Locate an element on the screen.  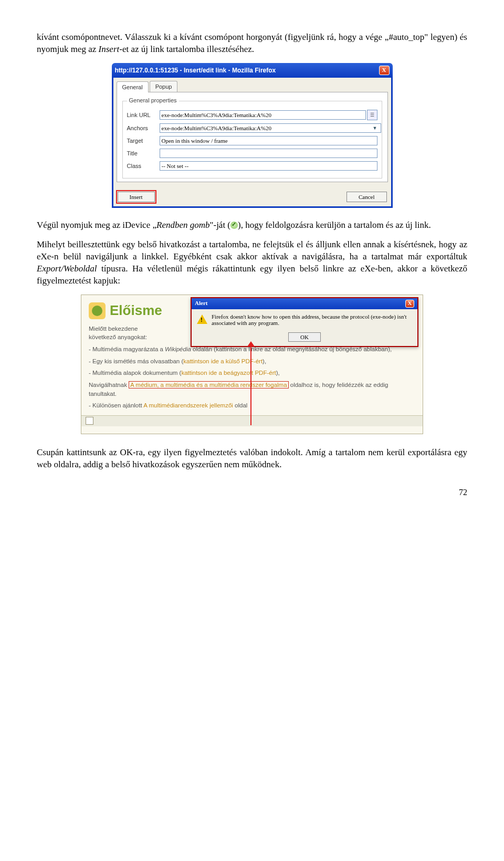
alert-title: Alert is located at coordinates (201, 303).